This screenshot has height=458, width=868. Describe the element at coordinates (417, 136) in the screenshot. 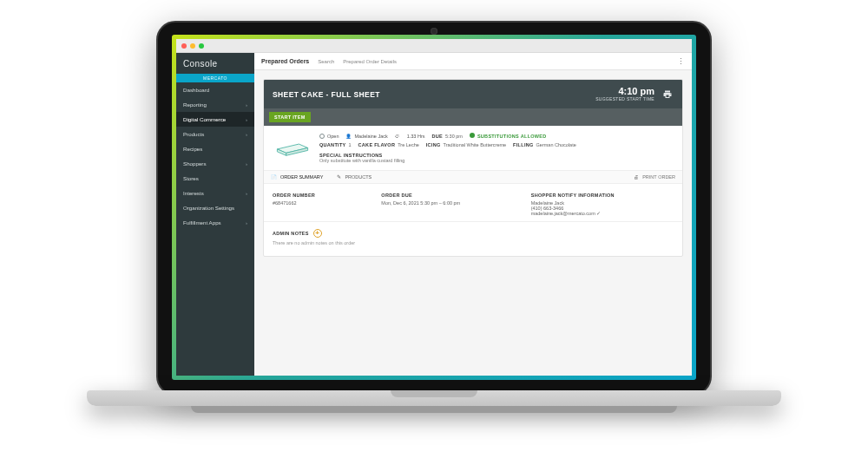

I see `duration-value: 1.33 Hrs` at that location.